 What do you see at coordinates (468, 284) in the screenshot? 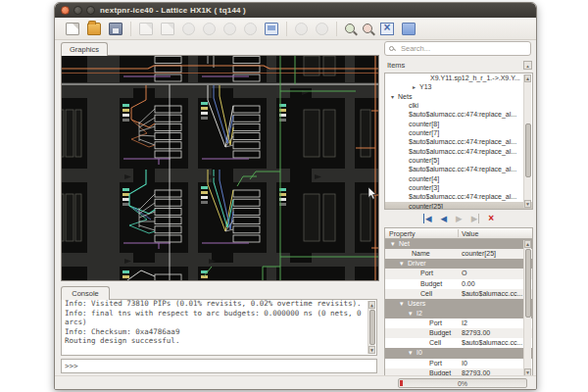
I see `property-value: 0.00` at bounding box center [468, 284].